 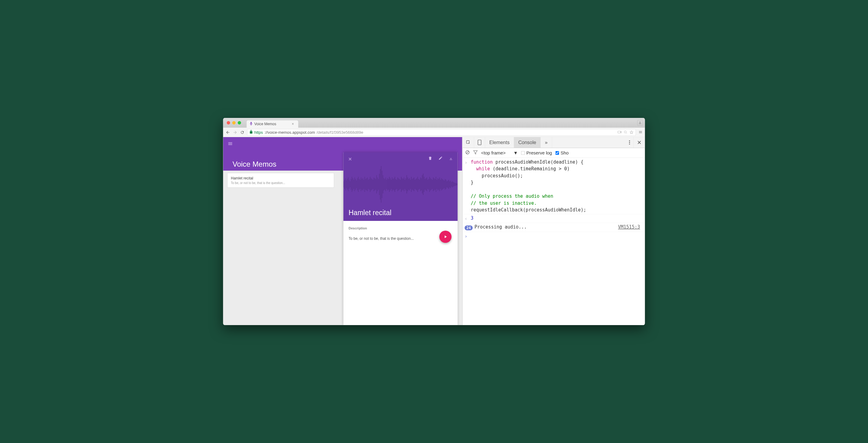 I want to click on description-text: To be, or not to be, that is the questio…, so click(x=401, y=239).